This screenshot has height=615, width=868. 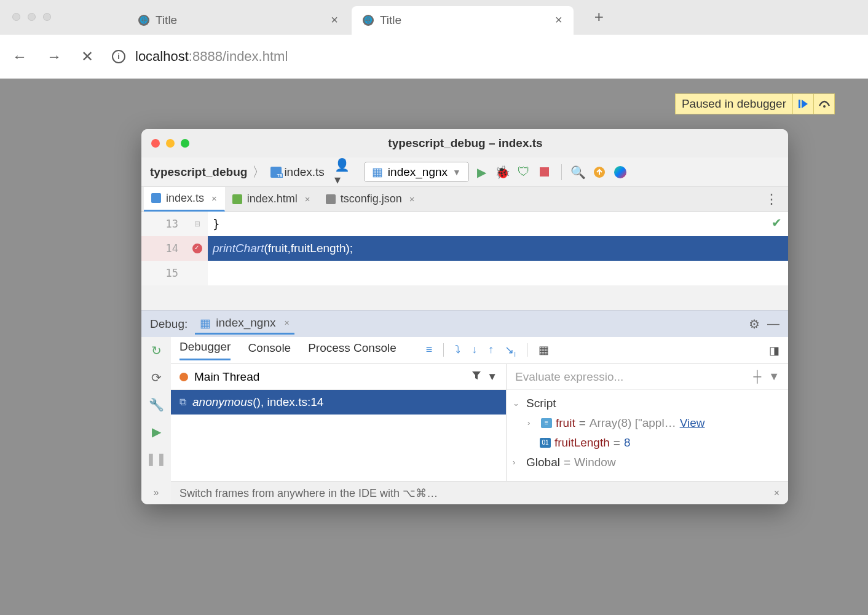 What do you see at coordinates (647, 433) in the screenshot?
I see `variables-tree: ⌄ Script › ≡ fruit = Array(8) ["appl… Vi…` at bounding box center [647, 433].